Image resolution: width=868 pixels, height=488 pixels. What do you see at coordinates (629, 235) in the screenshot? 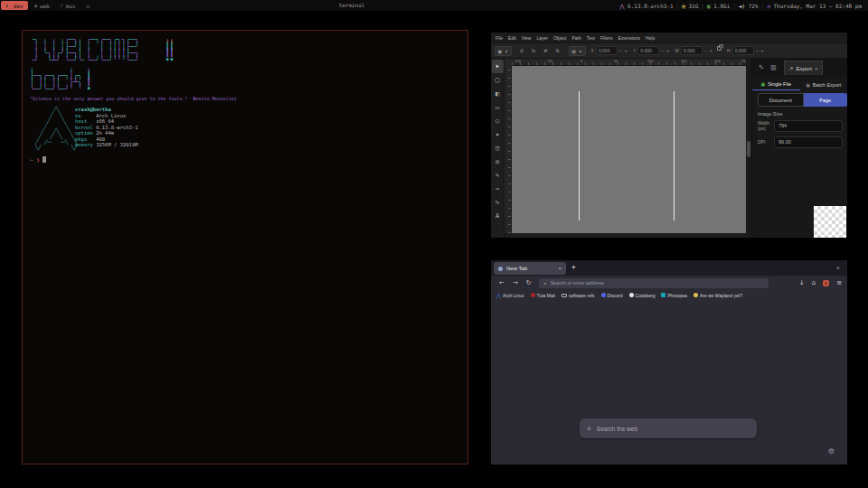
I see `canvas-horizontal-scrollbar` at bounding box center [629, 235].